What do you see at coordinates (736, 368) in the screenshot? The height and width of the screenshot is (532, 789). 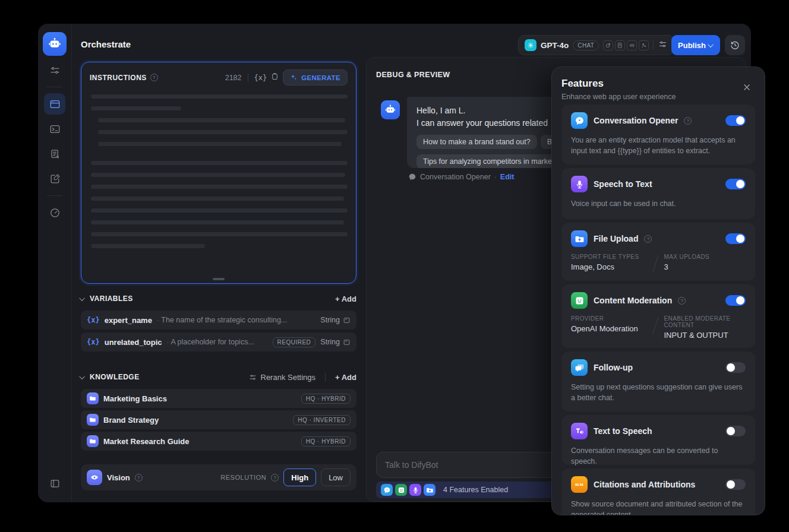 I see `follow-up-toggle` at bounding box center [736, 368].